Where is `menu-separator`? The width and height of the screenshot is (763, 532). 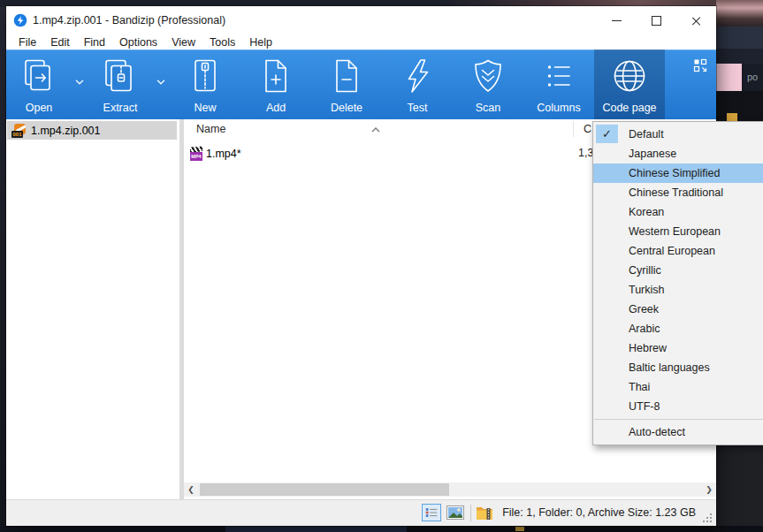
menu-separator is located at coordinates (679, 419).